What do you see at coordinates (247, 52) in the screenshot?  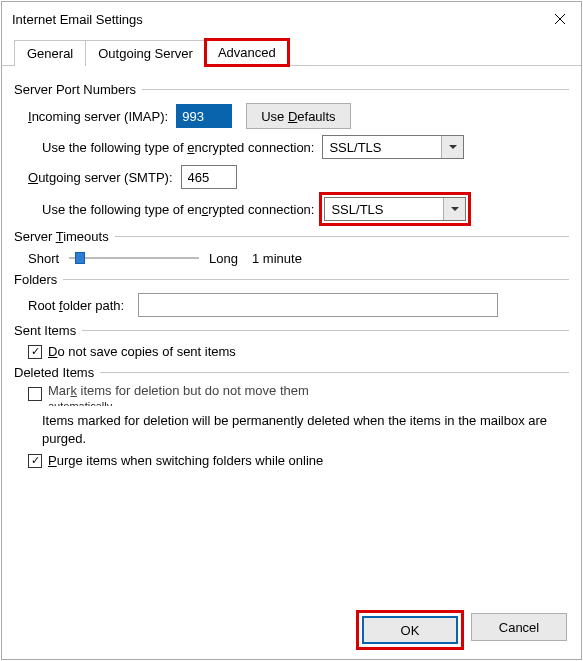 I see `tab-advanced: Advanced` at bounding box center [247, 52].